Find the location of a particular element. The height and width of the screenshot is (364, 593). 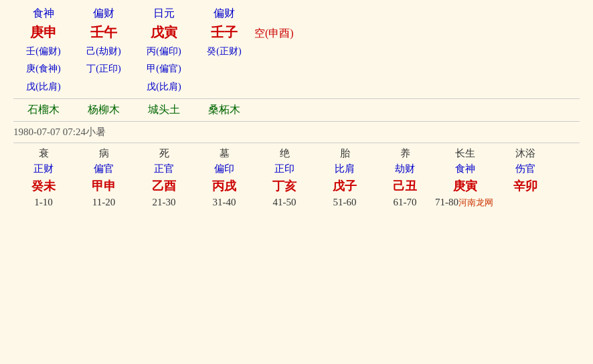

watermark: 河南龙网 is located at coordinates (476, 203).